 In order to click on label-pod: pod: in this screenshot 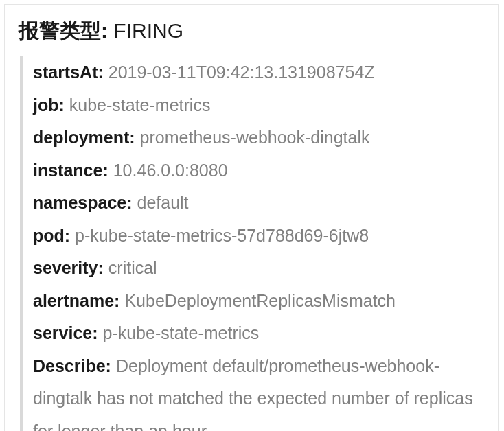, I will do `click(51, 235)`.